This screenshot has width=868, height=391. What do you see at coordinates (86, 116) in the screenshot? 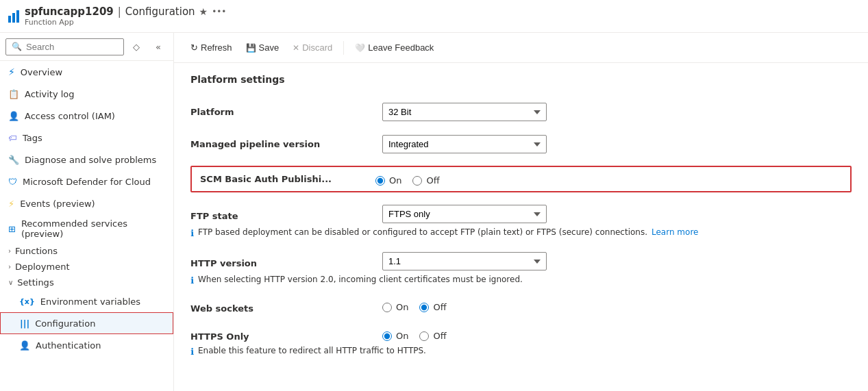
I see `sidebar-item-access-control: 👤 Access control (IAM)` at bounding box center [86, 116].